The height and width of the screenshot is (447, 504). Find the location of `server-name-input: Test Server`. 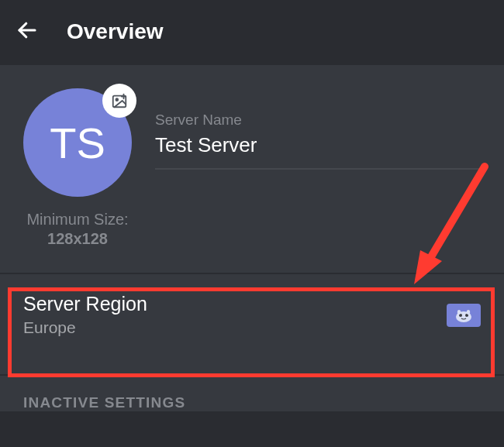

server-name-input: Test Server is located at coordinates (318, 152).